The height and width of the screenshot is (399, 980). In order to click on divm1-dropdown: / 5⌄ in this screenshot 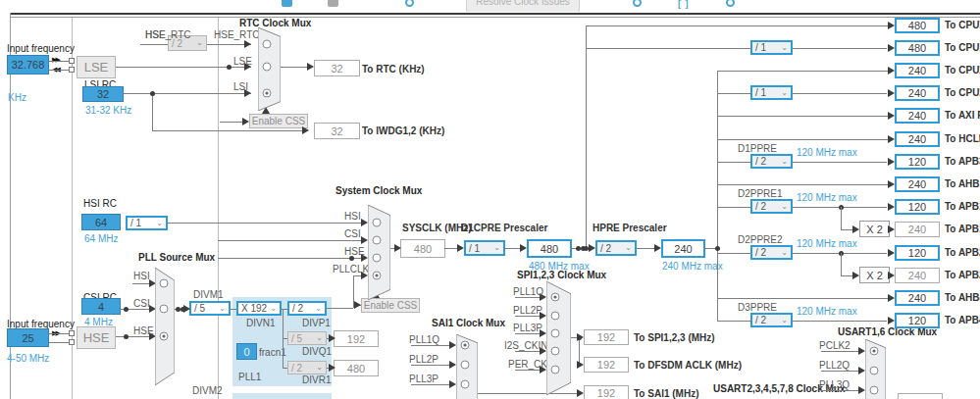, I will do `click(210, 308)`.